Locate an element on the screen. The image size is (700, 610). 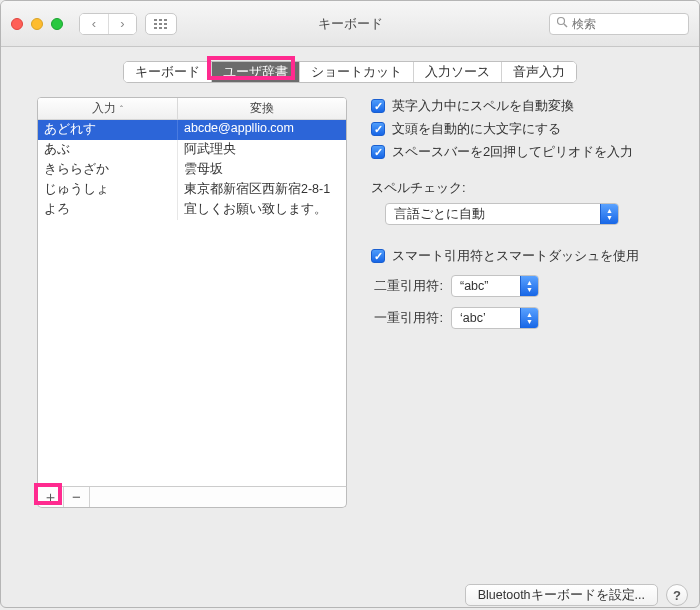
col-input: 入力 ˆ is located at coordinates (108, 108).